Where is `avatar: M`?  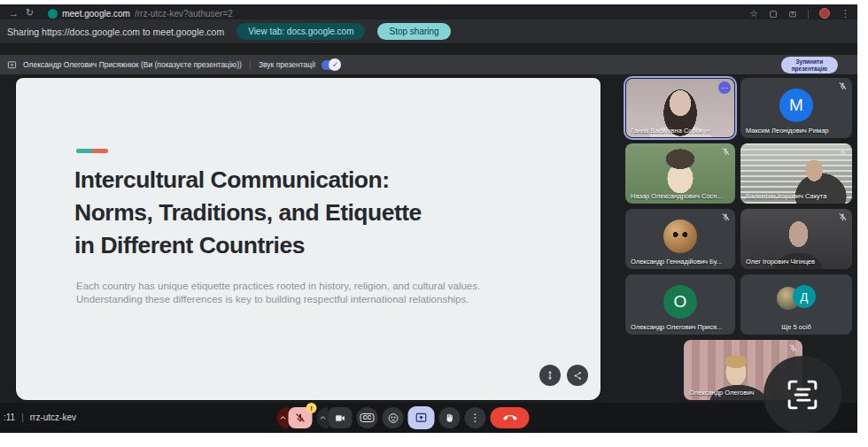 avatar: M is located at coordinates (796, 105).